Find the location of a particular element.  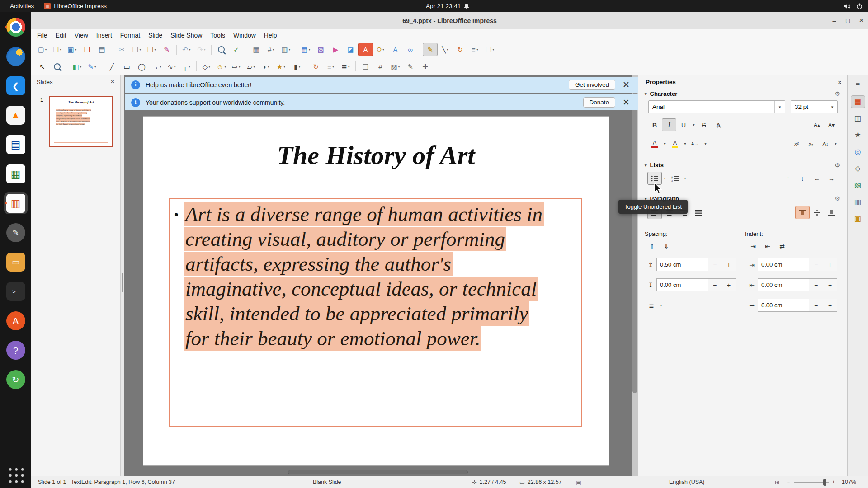

increase-font-size-button: A▴ is located at coordinates (817, 125).